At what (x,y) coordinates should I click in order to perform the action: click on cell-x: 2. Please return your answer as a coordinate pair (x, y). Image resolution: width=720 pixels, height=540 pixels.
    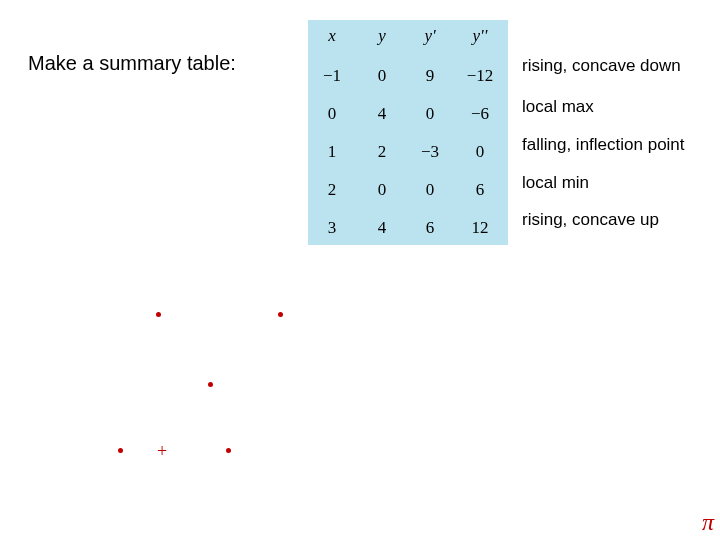
    Looking at the image, I should click on (332, 190).